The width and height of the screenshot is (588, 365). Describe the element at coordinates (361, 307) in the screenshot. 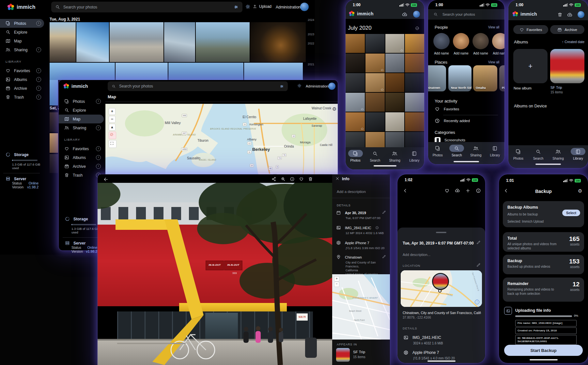

I see `location-minimap: FISHERMAN'S WHARFBeach StreetNorth Point…` at that location.